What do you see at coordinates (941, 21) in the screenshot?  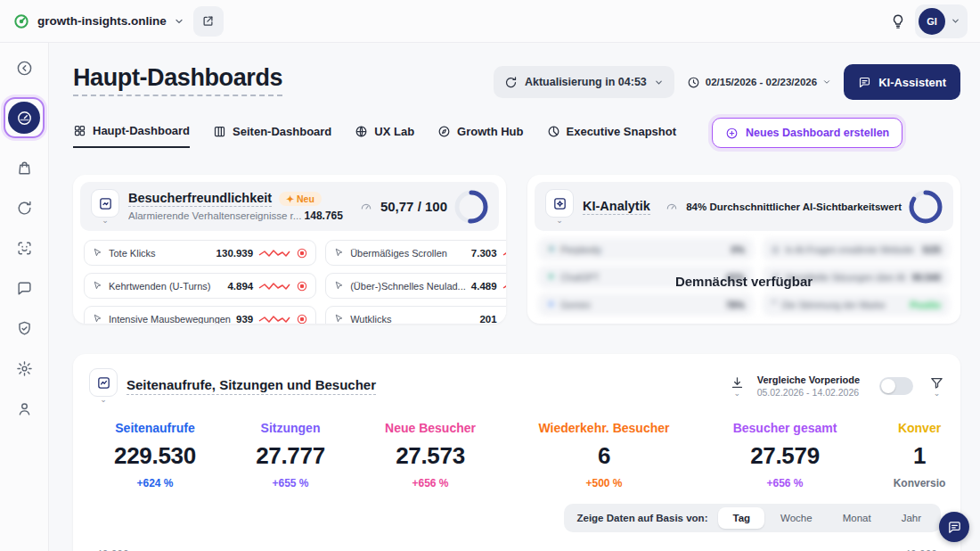 I see `account-menu: GI` at bounding box center [941, 21].